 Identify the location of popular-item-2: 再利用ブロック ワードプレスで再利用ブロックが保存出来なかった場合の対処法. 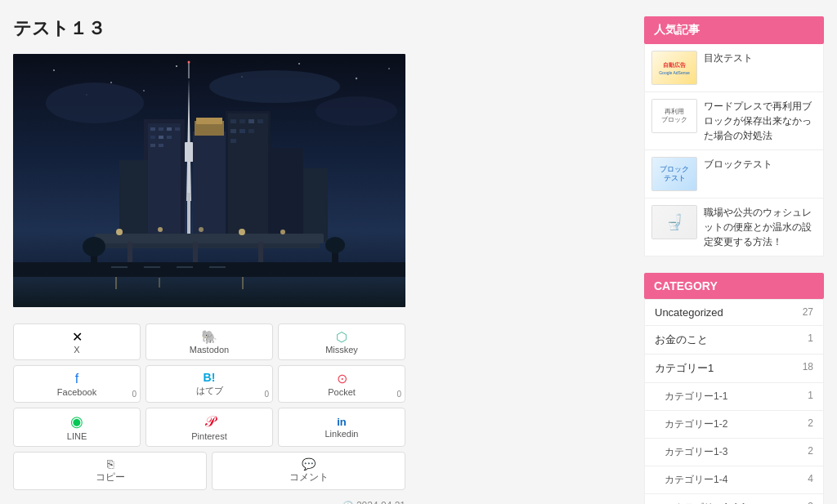
(734, 121).